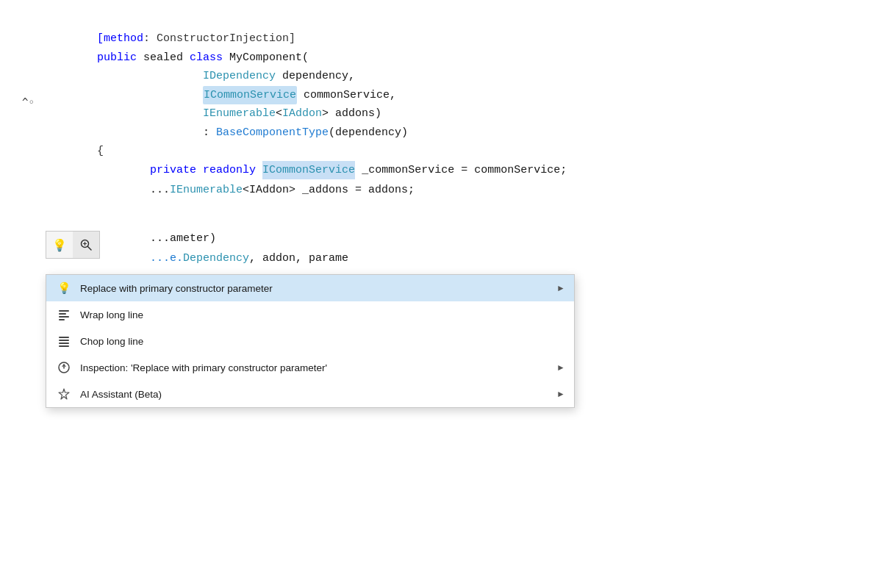 The image size is (882, 588). What do you see at coordinates (112, 341) in the screenshot?
I see `menu-item-chop-label: Chop long line` at bounding box center [112, 341].